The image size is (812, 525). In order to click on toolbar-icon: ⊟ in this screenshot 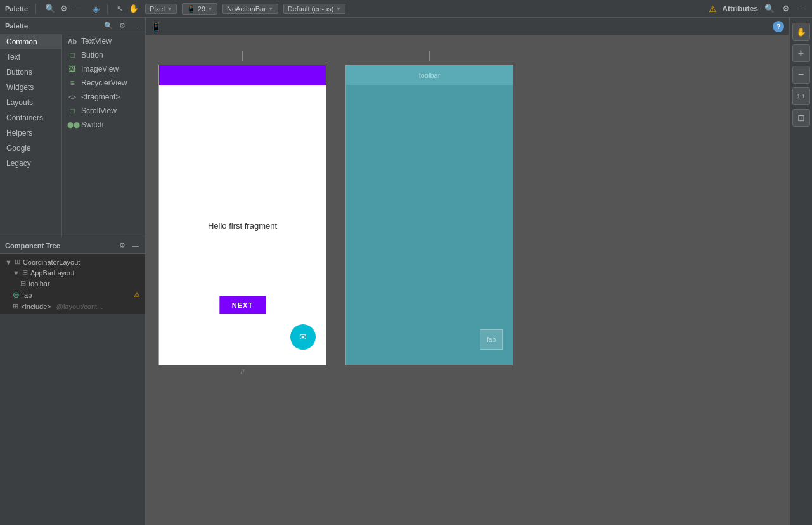, I will do `click(23, 284)`.